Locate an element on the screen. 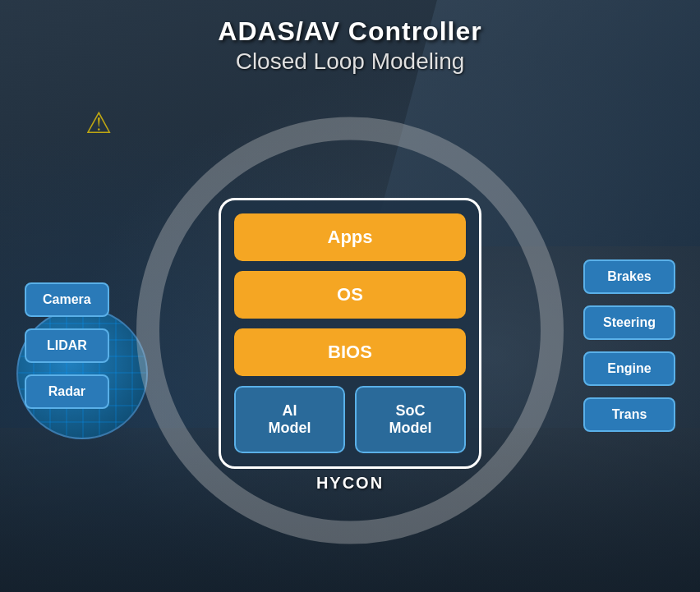  actuator-steering: Steering is located at coordinates (629, 323).